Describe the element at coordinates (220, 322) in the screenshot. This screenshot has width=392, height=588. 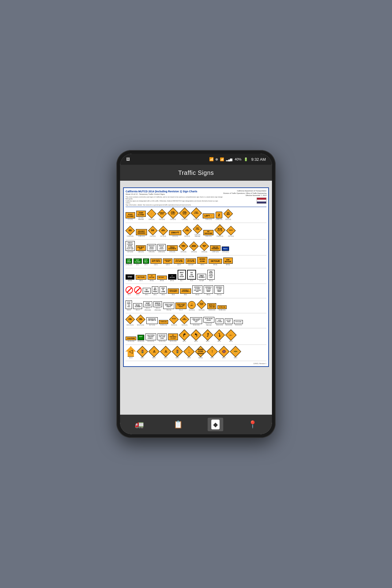
I see `sign-sc11: LANECLOSED SC11 (CA)` at that location.